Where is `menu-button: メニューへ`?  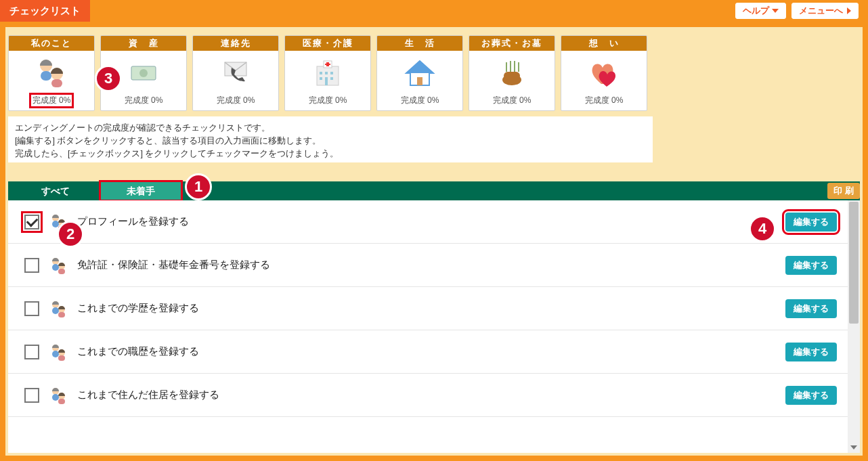
menu-button: メニューへ is located at coordinates (825, 11).